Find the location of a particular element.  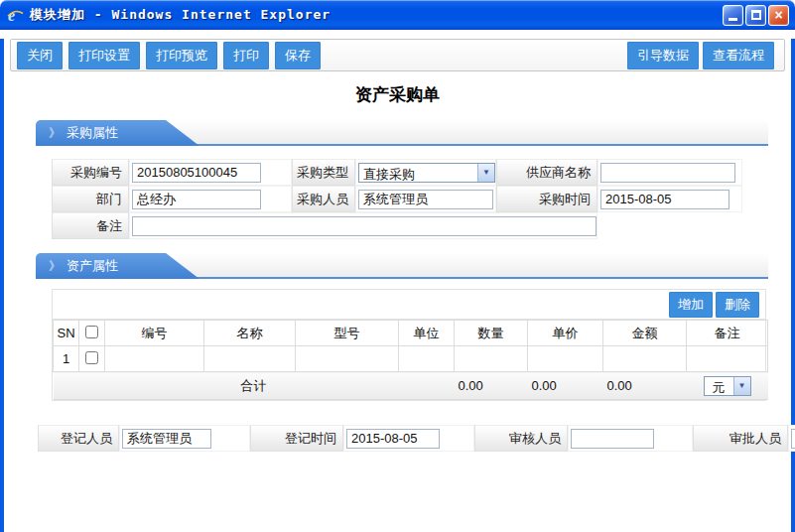

title-bar: e 模块增加 - Windows Internet Explorer × is located at coordinates (397, 15).